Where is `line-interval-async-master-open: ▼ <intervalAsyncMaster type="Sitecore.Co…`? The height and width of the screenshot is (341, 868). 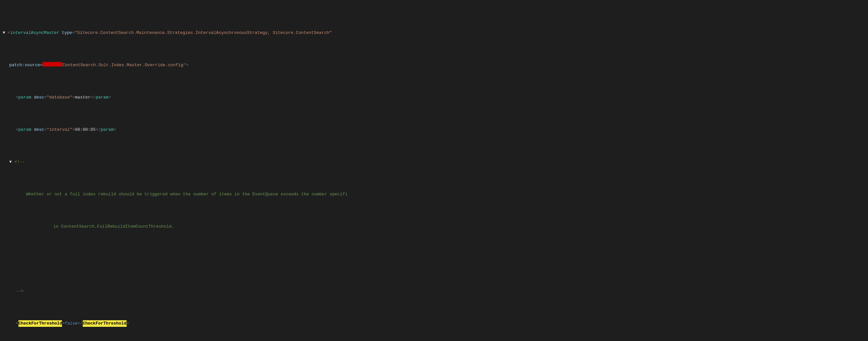
line-interval-async-master-open: ▼ <intervalAsyncMaster type="Sitecore.Co… is located at coordinates (434, 33).